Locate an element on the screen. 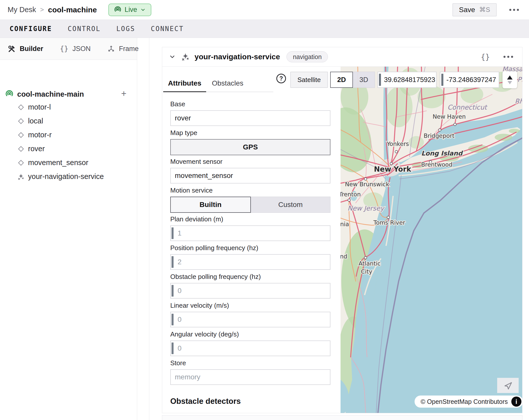 The width and height of the screenshot is (529, 420). tree-root-machine-part: cool-machine-main + is located at coordinates (68, 94).